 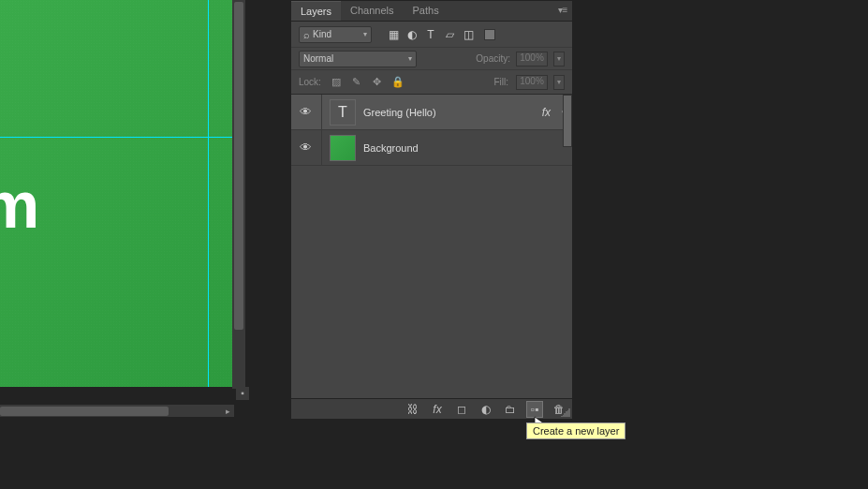 I want to click on lock-label: Lock:, so click(x=310, y=82).